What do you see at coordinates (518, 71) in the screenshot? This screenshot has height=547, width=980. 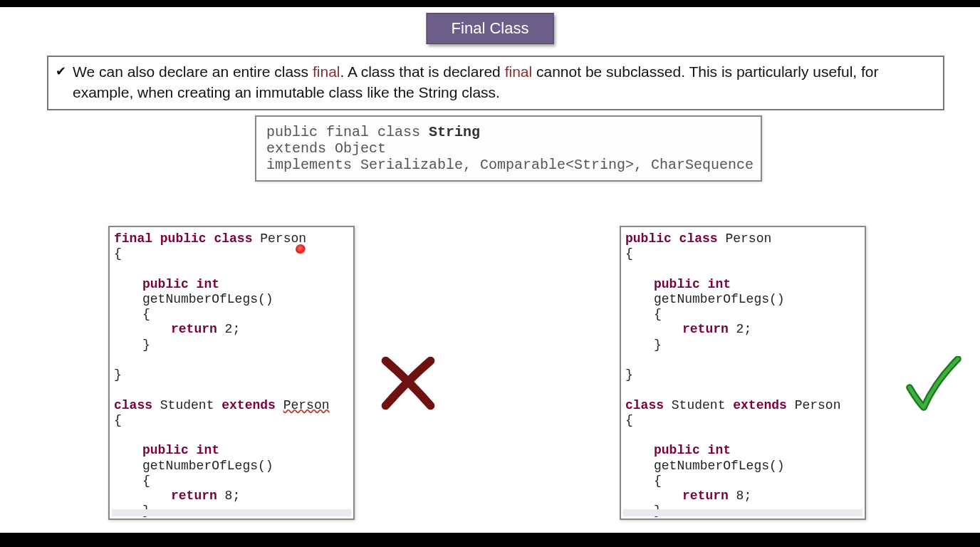 I see `desc-keyword-2: final` at bounding box center [518, 71].